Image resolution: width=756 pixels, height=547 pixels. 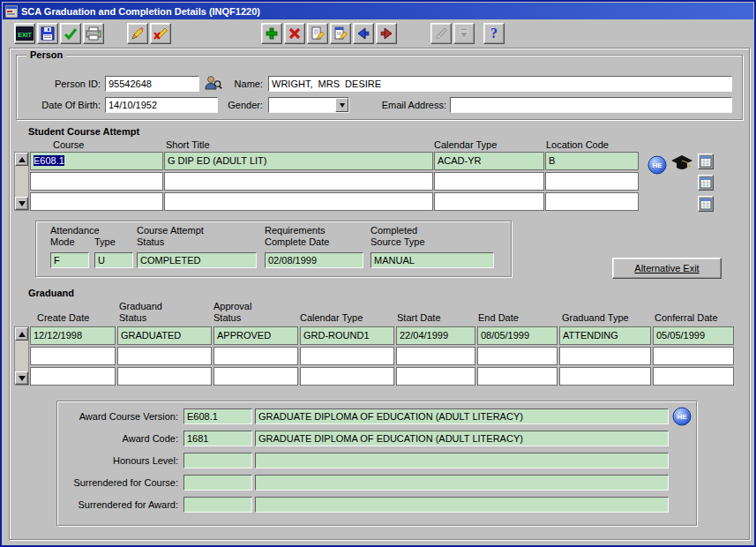 What do you see at coordinates (49, 161) in the screenshot?
I see `selected-text: E608.1` at bounding box center [49, 161].